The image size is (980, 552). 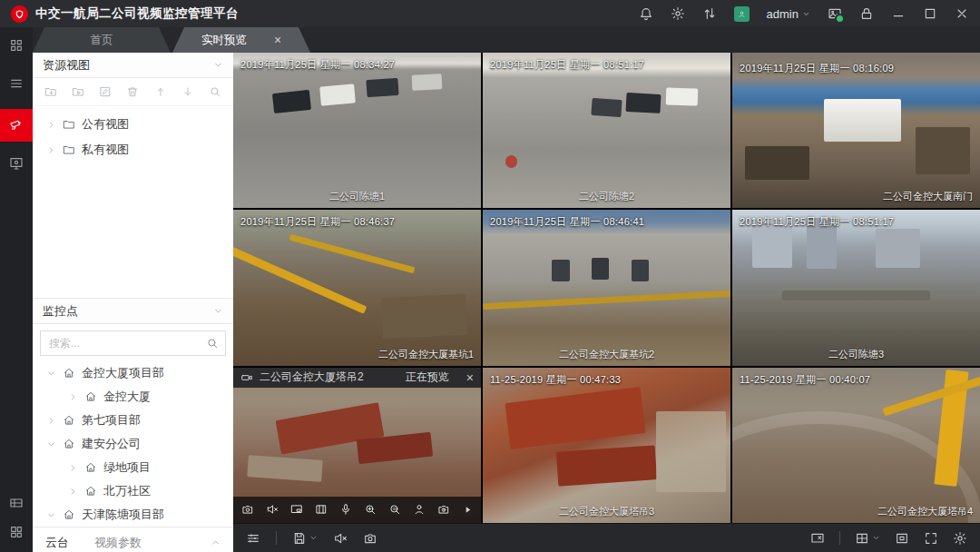 What do you see at coordinates (427, 378) in the screenshot?
I see `preview-status: 正在预览` at bounding box center [427, 378].